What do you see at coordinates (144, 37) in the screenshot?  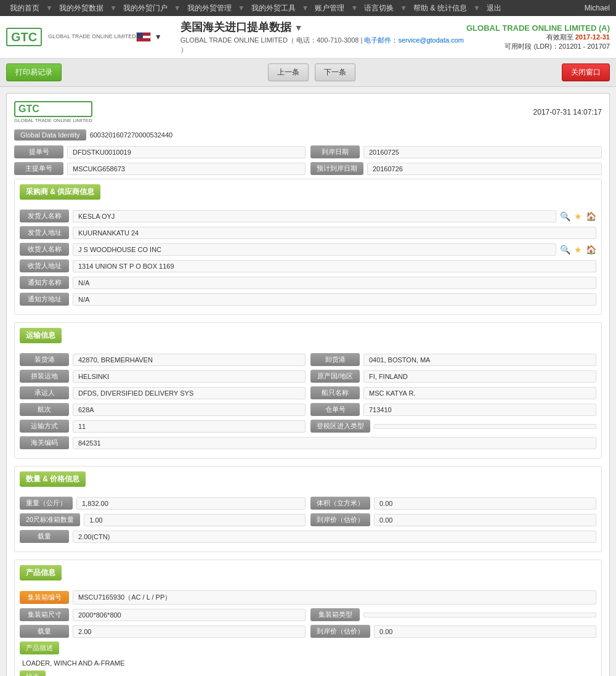 I see `flag-icon` at bounding box center [144, 37].